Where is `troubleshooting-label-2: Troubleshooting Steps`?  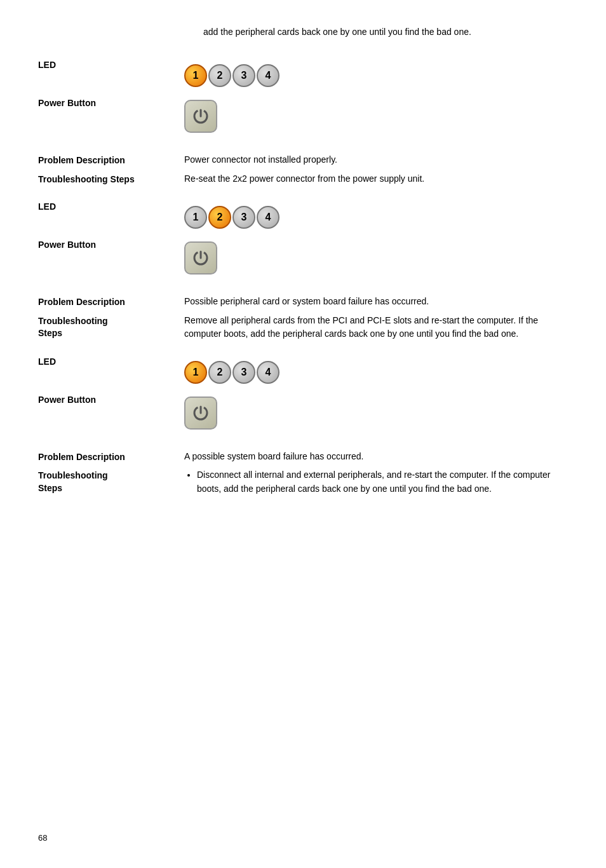
troubleshooting-label-2: Troubleshooting Steps is located at coordinates (111, 327).